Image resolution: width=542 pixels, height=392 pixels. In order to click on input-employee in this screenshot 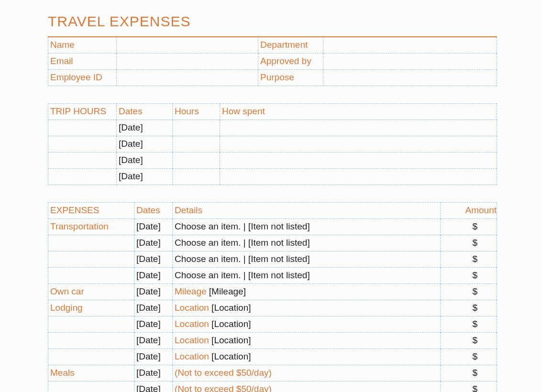, I will do `click(188, 77)`.